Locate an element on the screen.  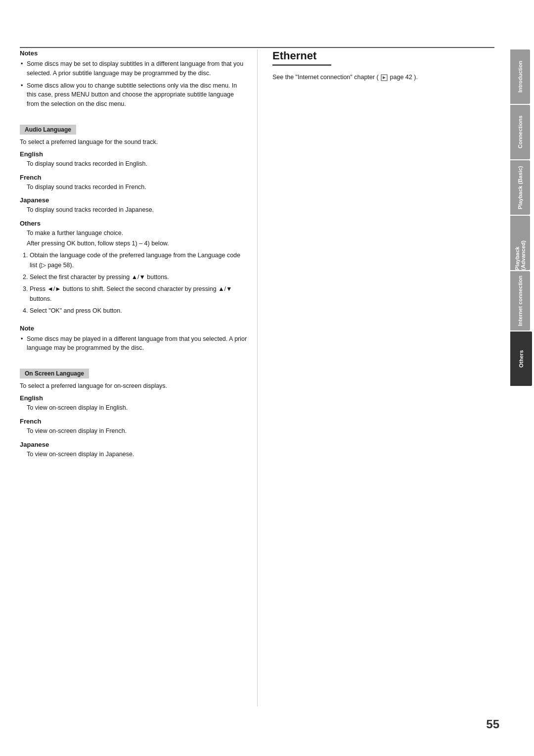
on-screen-language-intro: To select a preferred language for on-sc… is located at coordinates (134, 386).